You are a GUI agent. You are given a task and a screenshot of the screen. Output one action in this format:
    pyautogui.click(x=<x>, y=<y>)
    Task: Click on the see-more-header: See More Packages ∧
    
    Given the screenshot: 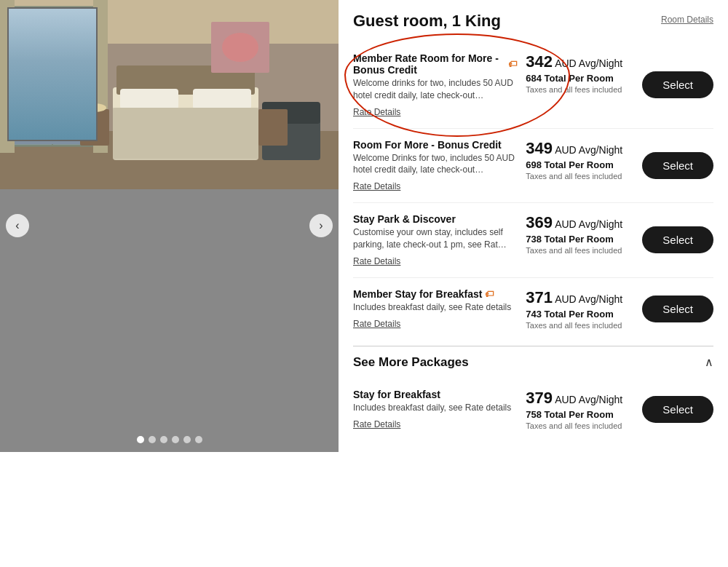 What is the action you would take?
    pyautogui.click(x=533, y=362)
    